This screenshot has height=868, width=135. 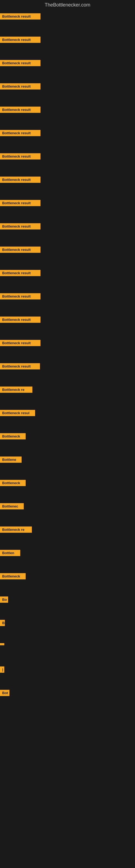 What do you see at coordinates (68, 559) in the screenshot?
I see `list-item: Bottlen` at bounding box center [68, 559].